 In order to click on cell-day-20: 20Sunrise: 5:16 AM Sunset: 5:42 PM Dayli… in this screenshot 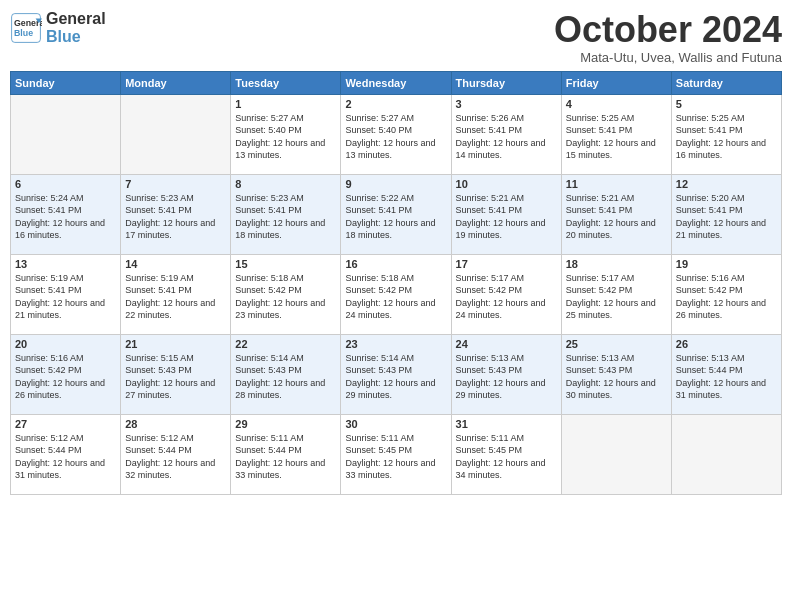, I will do `click(66, 374)`.